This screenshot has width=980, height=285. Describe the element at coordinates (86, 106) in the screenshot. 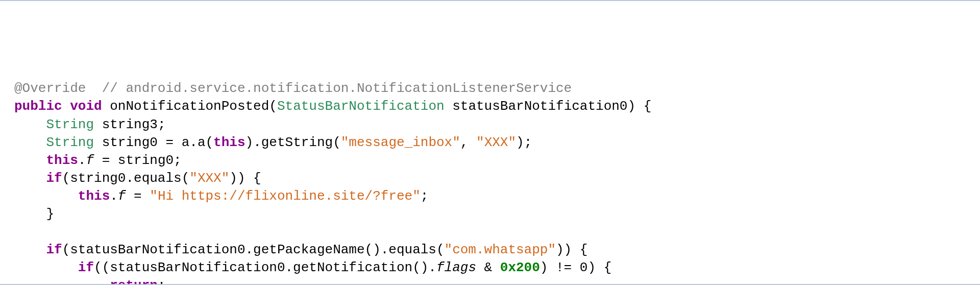

I see `keyword-void: void` at that location.